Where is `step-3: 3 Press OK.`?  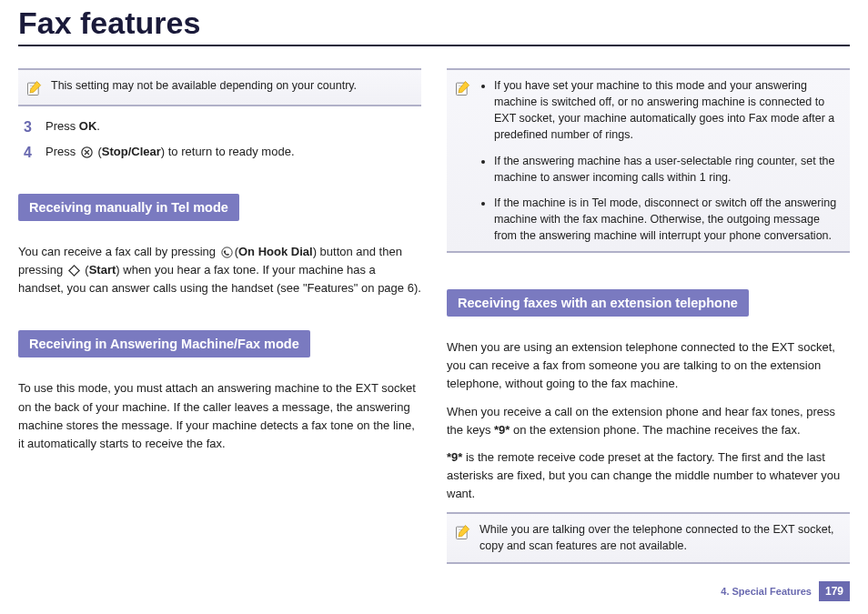 step-3: 3 Press OK. is located at coordinates (222, 127).